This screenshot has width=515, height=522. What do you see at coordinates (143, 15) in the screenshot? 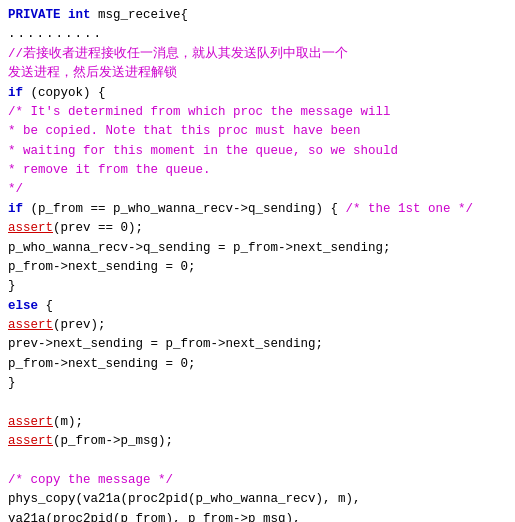
I see `func-name: msg_receive{` at bounding box center [143, 15].